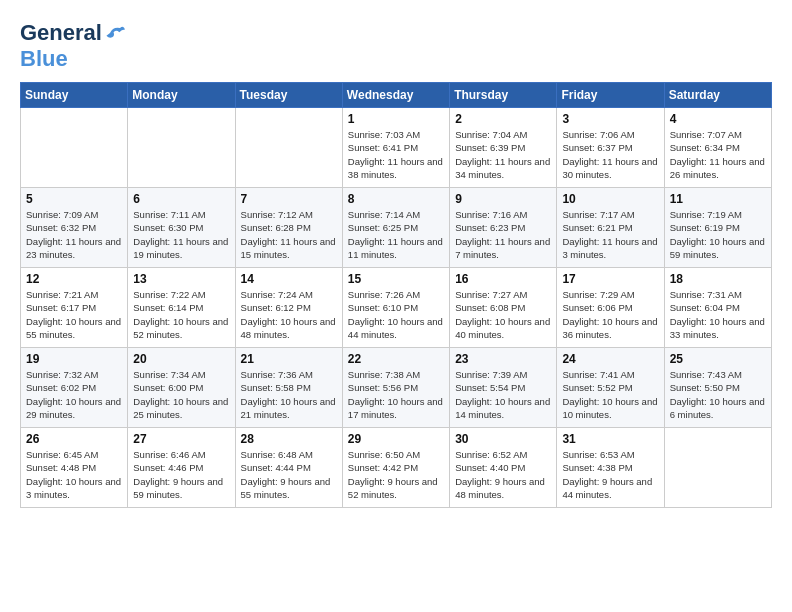  Describe the element at coordinates (610, 314) in the screenshot. I see `day-info: Sunrise: 7:29 AM Sunset: 6:06 PM Dayligh…` at that location.